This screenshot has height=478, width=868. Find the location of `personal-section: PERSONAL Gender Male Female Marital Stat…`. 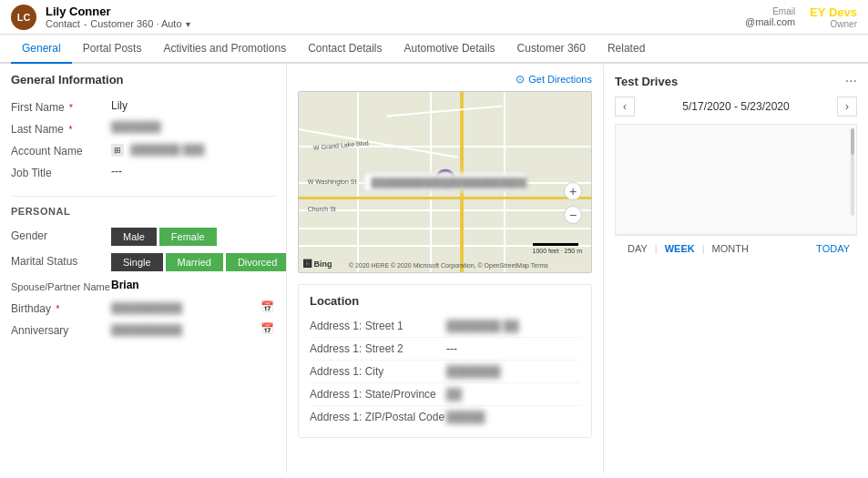

personal-section: PERSONAL Gender Male Female Marital Stat… is located at coordinates (143, 268).